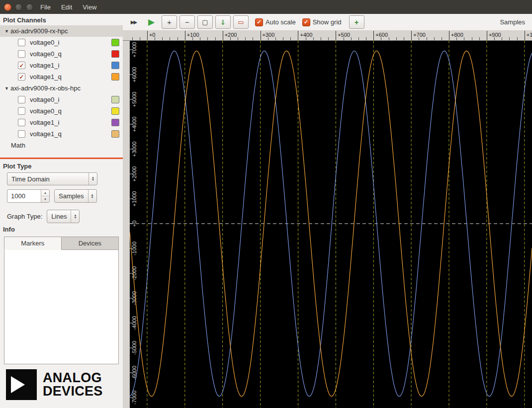  What do you see at coordinates (322, 22) in the screenshot?
I see `show-grid-toggle: ✓ Show grid` at bounding box center [322, 22].